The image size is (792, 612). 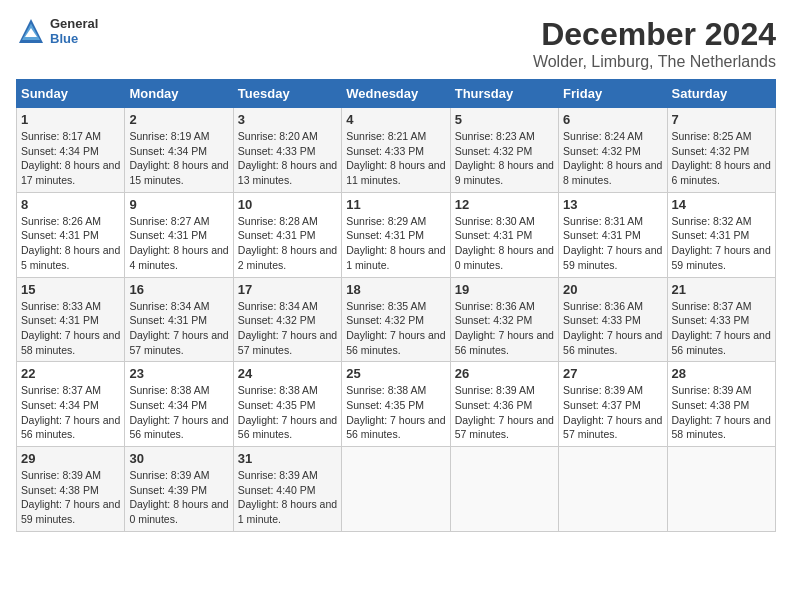 I want to click on calendar-cell: 16Sunrise: 8:34 AMSunset: 4:31 PMDayligh…, so click(x=179, y=320).